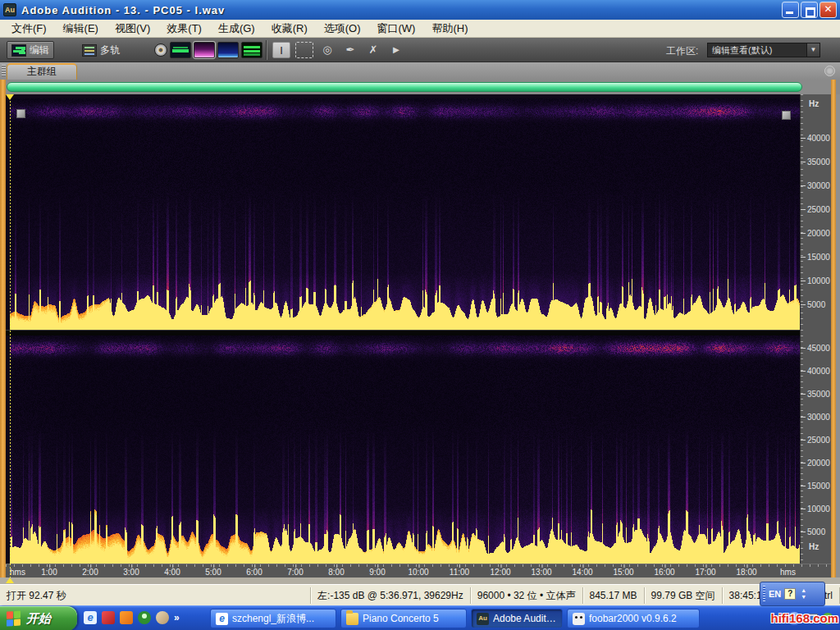 Image resolution: width=840 pixels, height=630 pixels. Describe the element at coordinates (819, 233) in the screenshot. I see `freq-tick-label: 20000` at that location.